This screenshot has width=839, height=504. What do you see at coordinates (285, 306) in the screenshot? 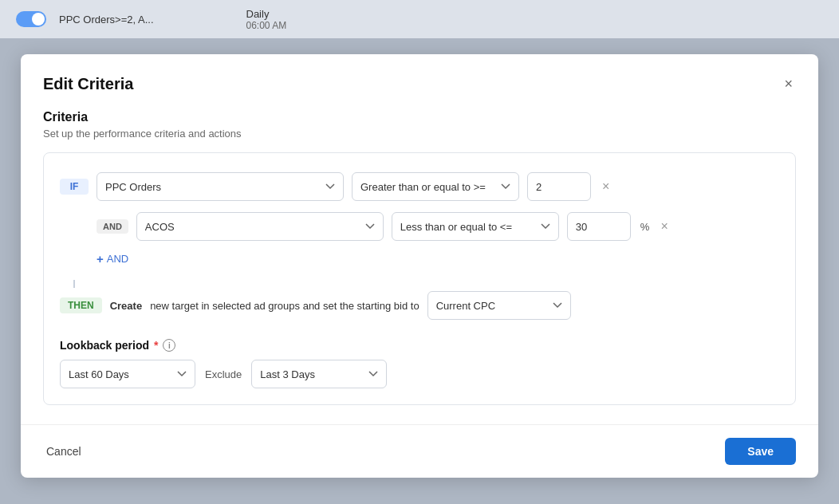
I see `then-suffix-text: new target in selected ad groups and set…` at bounding box center [285, 306].